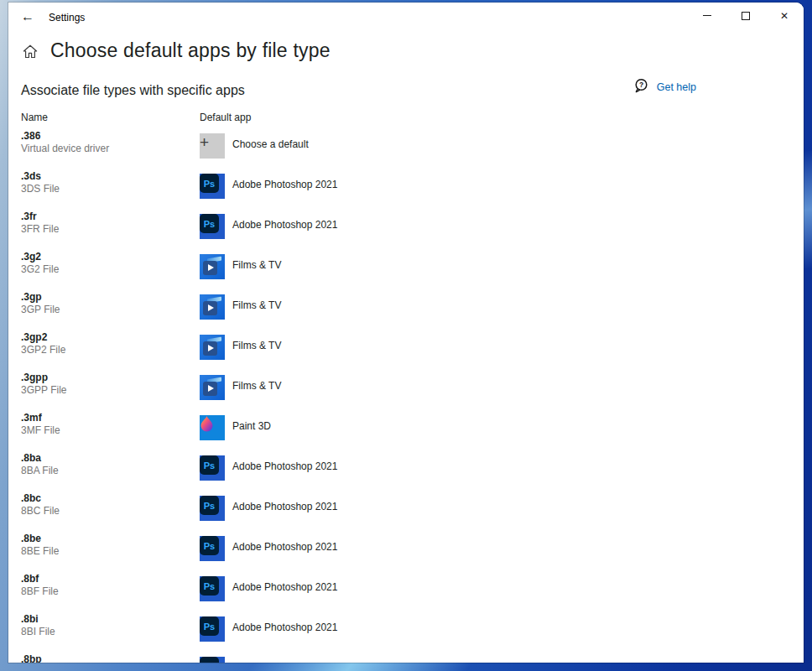 The image size is (812, 671). What do you see at coordinates (413, 512) in the screenshot?
I see `file-type-row: .8bc 8BC File Ps Adobe Photoshop 2021` at bounding box center [413, 512].